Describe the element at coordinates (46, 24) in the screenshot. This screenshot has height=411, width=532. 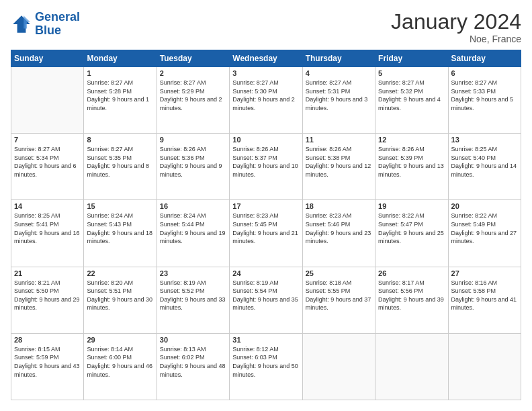
I see `logo: General Blue` at that location.